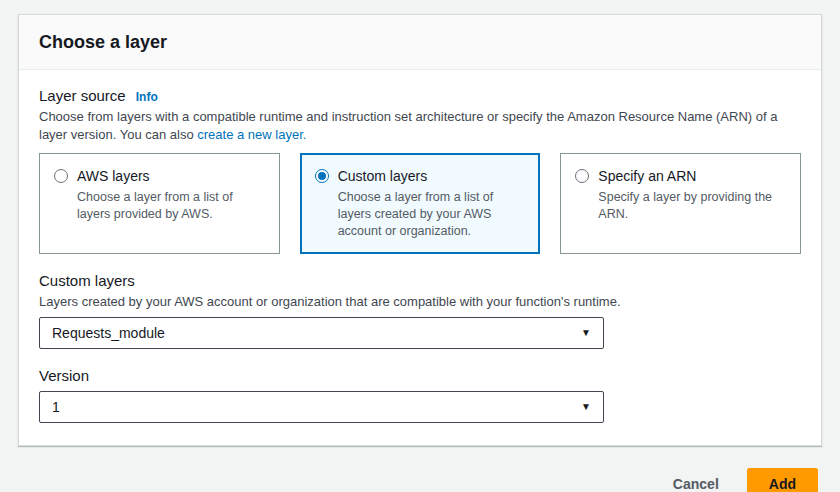 The image size is (840, 492). Describe the element at coordinates (680, 204) in the screenshot. I see `tile-specify-an-arn: Specify an ARN Specify a layer by provid…` at that location.